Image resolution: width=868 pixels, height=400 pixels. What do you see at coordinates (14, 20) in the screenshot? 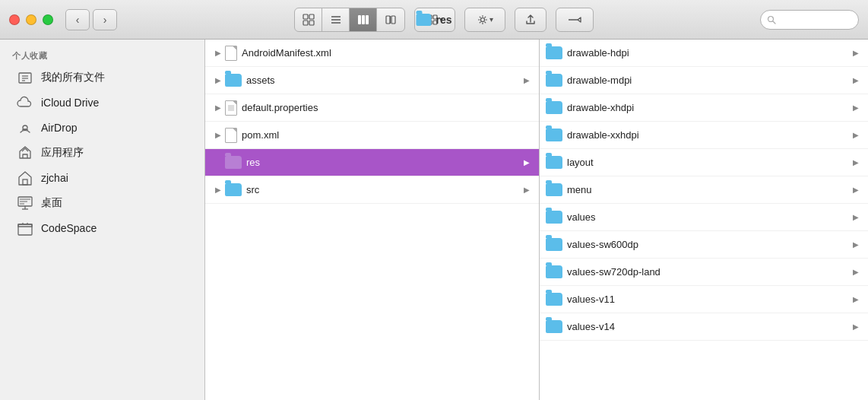
I see `close-button` at bounding box center [14, 20].